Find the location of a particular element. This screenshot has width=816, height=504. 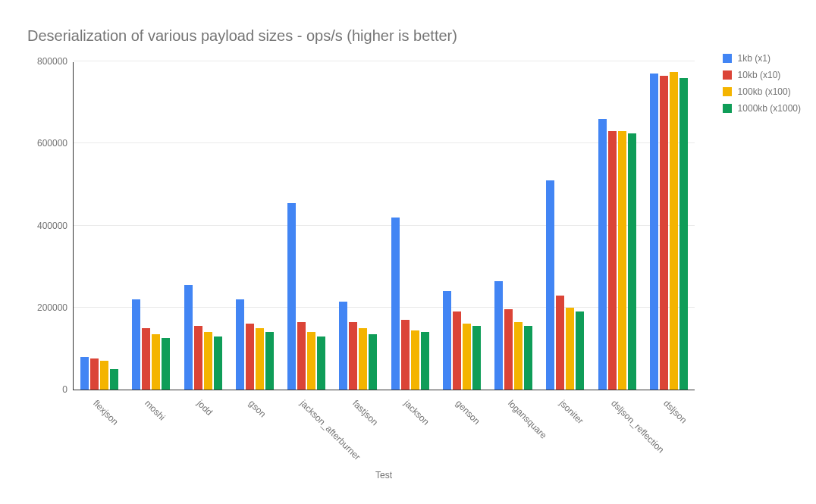

y-tick-label: 400000 is located at coordinates (44, 226).